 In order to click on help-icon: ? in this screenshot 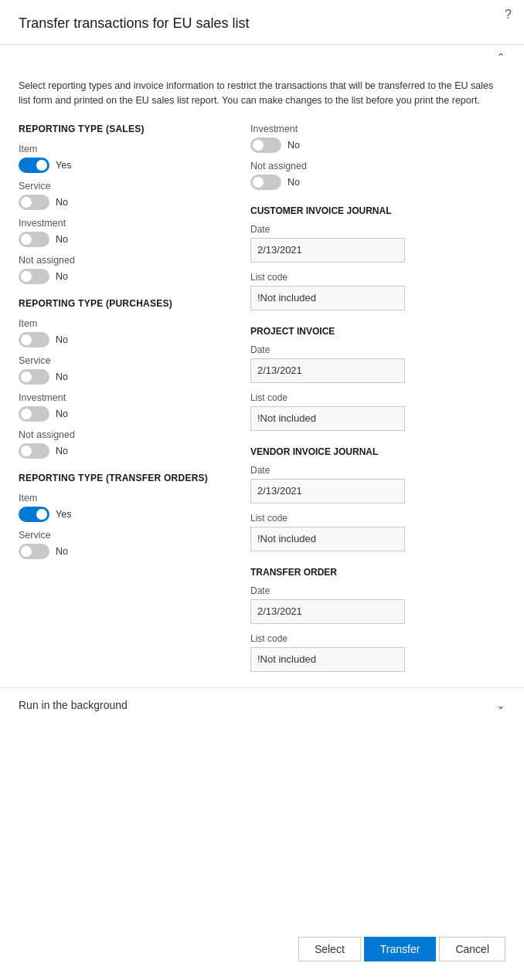, I will do `click(509, 15)`.